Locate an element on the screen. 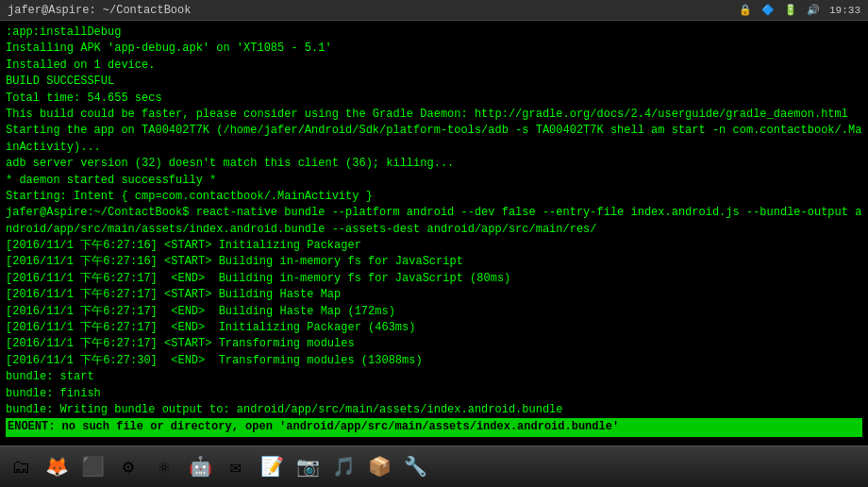 The width and height of the screenshot is (868, 487). terminal-line: Installing APK 'app-debug.apk' on 'XT108… is located at coordinates (434, 49).